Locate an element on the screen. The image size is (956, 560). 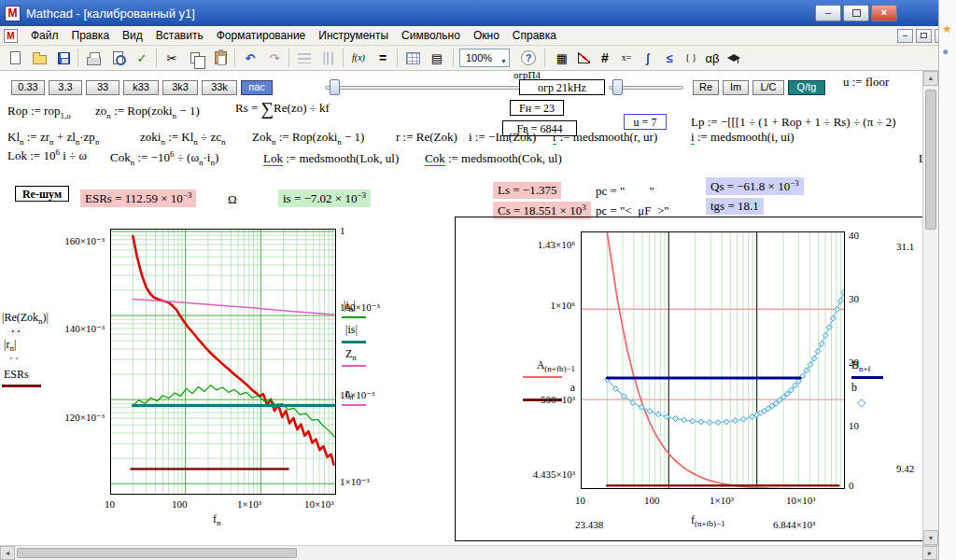
align-down-button is located at coordinates (329, 58).